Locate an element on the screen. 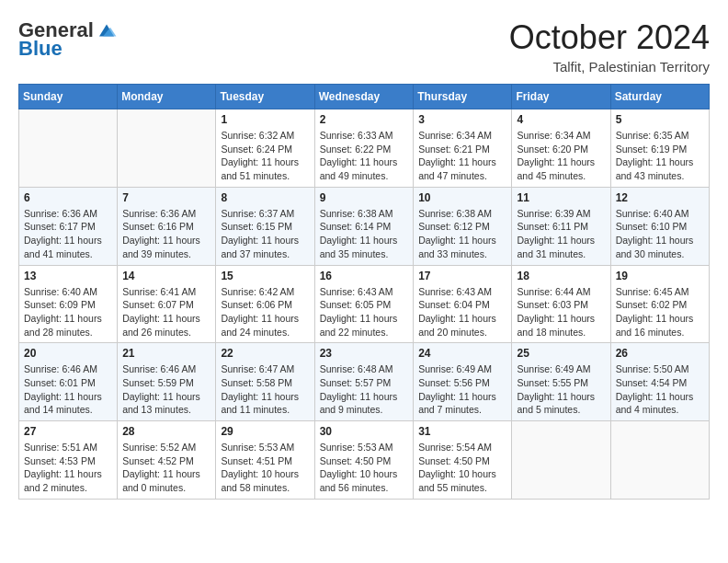 The image size is (728, 563). day-detail: Sunrise: 6:32 AM Sunset: 6:24 PM Dayligh… is located at coordinates (265, 156).